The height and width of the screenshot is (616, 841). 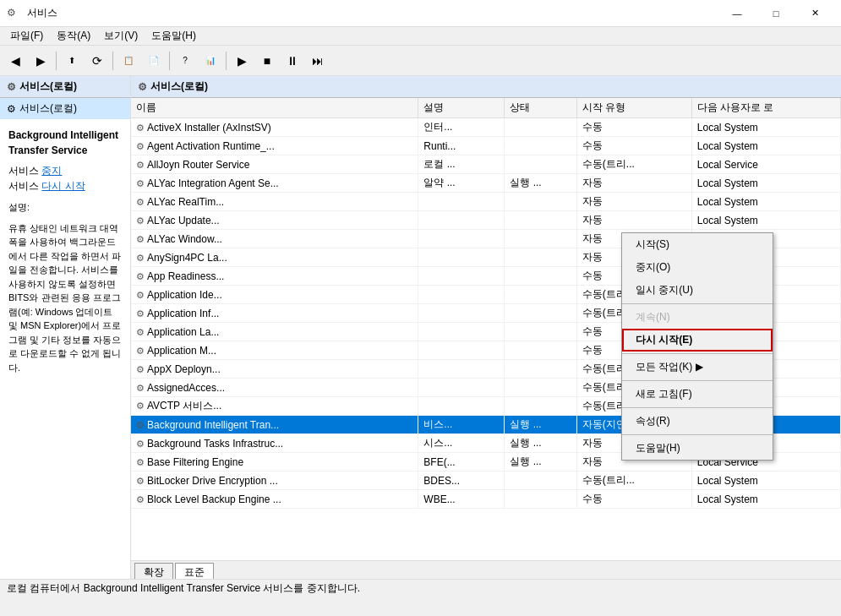 What do you see at coordinates (318, 61) in the screenshot?
I see `toolbar-restart: ⏭` at bounding box center [318, 61].